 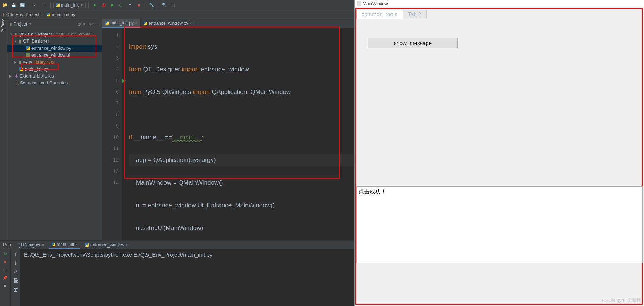 What do you see at coordinates (55, 24) in the screenshot?
I see `project-header: ▮ Project ▼ ⊕ ⇤ ⚙ —` at bounding box center [55, 24].